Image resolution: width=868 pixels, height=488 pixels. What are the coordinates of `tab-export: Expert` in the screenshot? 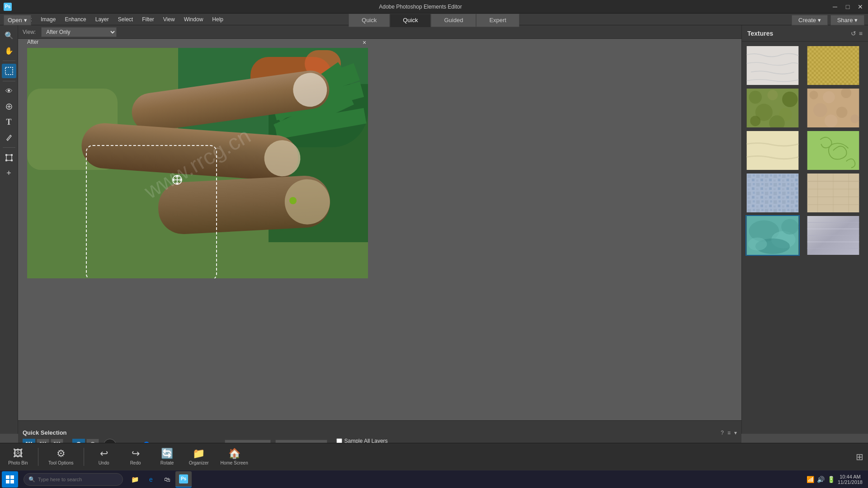 It's located at (498, 20).